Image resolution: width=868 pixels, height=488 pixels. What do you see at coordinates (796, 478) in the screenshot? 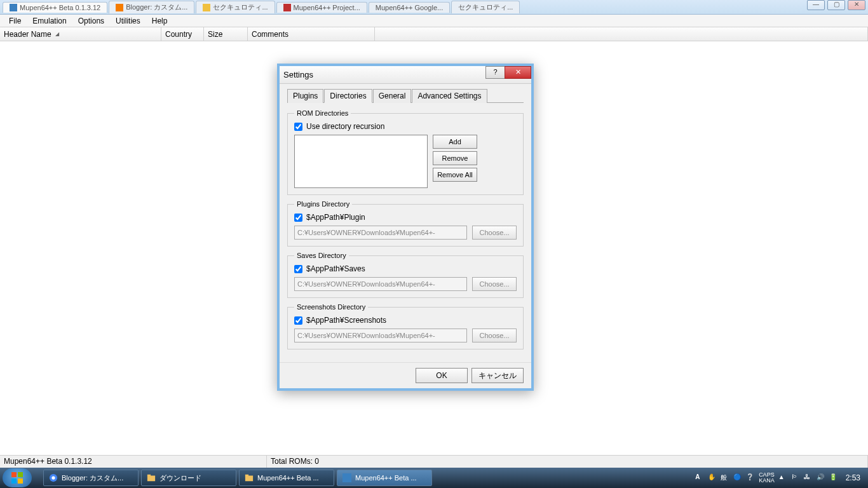
I see `tray-flag-icon: 🏳` at bounding box center [796, 478].